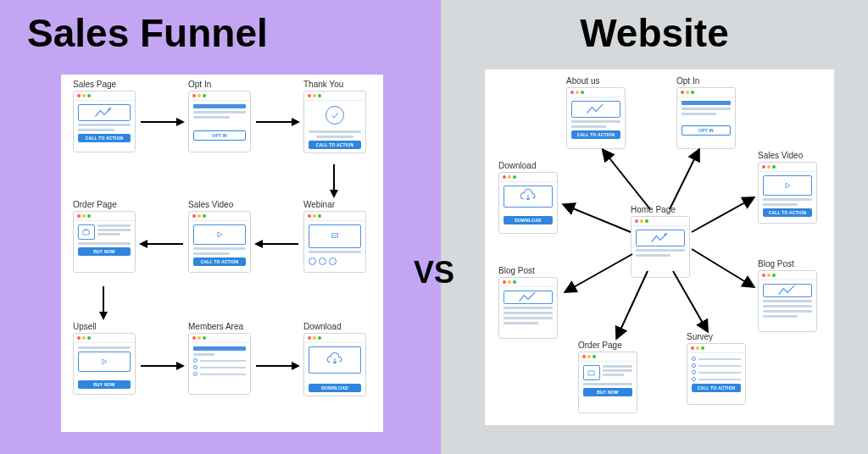 The width and height of the screenshot is (868, 454). What do you see at coordinates (660, 210) in the screenshot?
I see `card-label: Home Page` at bounding box center [660, 210].